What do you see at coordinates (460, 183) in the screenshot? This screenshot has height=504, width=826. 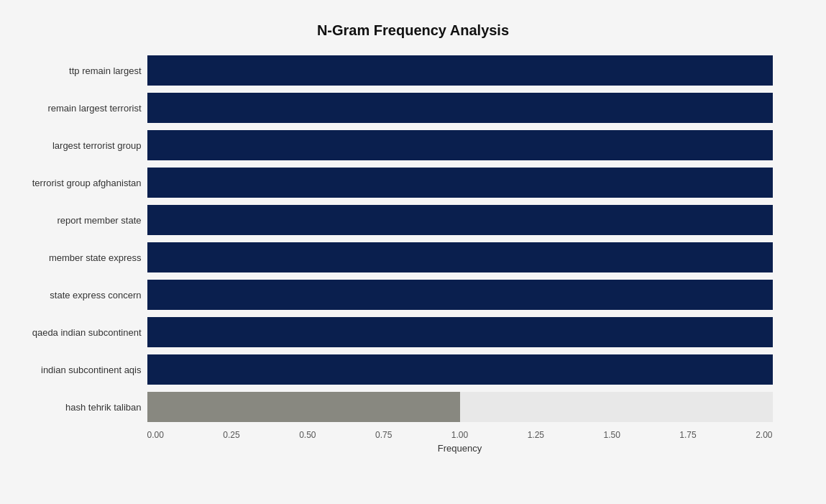 I see `bar-row: terrorist group afghanistan` at bounding box center [460, 183].